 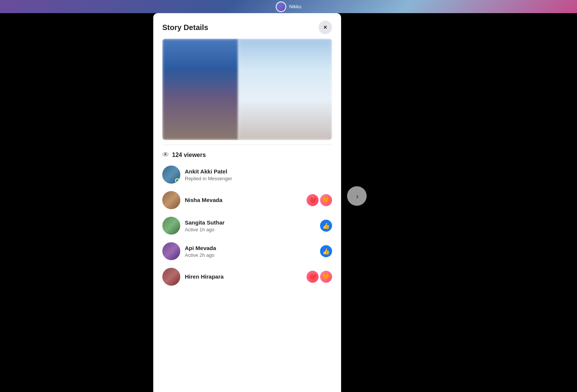 What do you see at coordinates (171, 200) in the screenshot?
I see `avatar-nisha` at bounding box center [171, 200].